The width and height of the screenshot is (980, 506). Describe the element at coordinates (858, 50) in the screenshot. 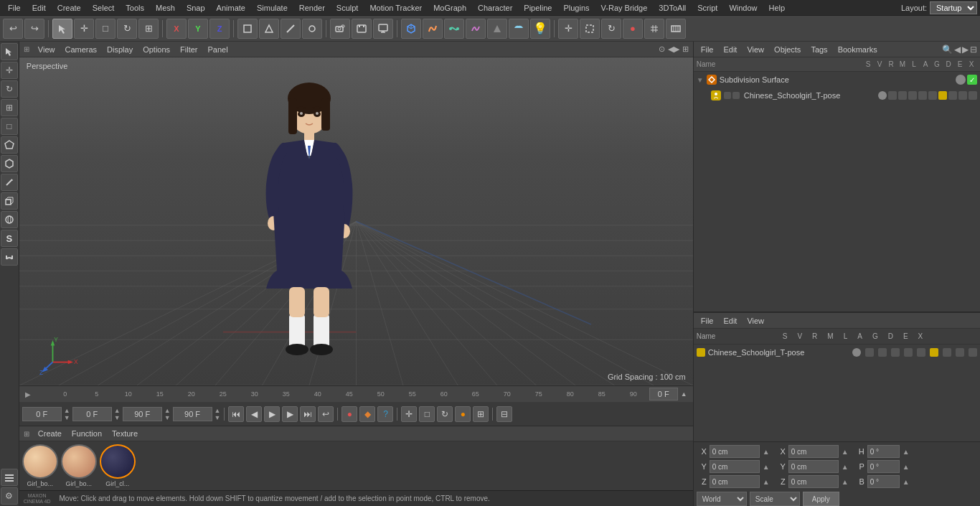

I see `obj-menu-bookmarks: Bookmarks` at that location.